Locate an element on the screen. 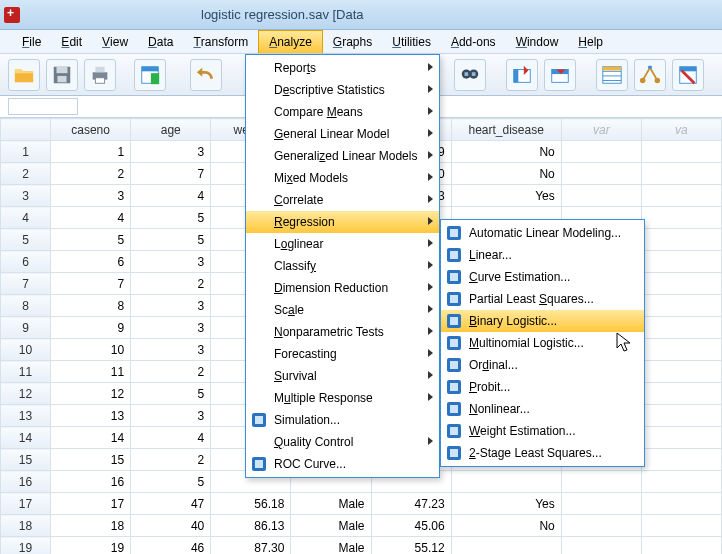  open-button is located at coordinates (24, 75).